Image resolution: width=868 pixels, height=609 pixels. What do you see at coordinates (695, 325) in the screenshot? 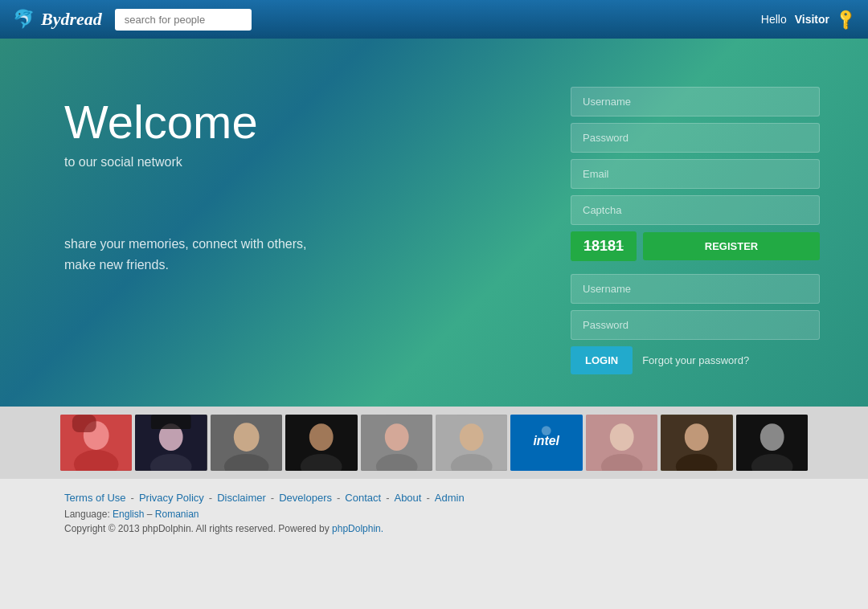
I see `login-section: LOGIN Forgot your password?` at bounding box center [695, 325].